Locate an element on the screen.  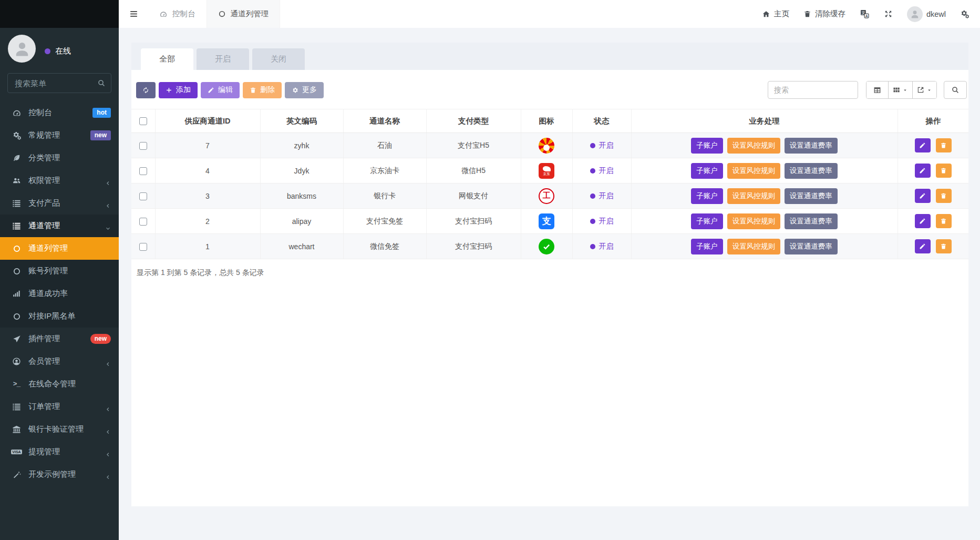
add-button: 添加 is located at coordinates (178, 90).